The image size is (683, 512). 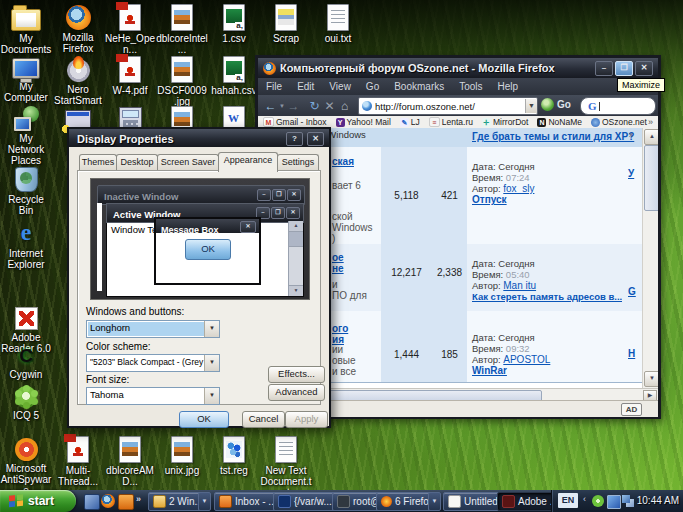 I want to click on desktop-icon-unix-jpg: unix.jpg, so click(x=182, y=456).